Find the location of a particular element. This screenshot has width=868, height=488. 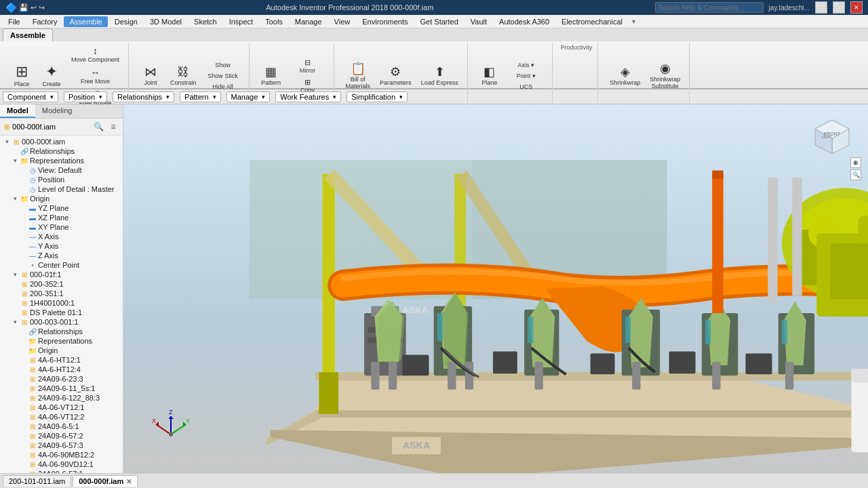

tree-icon-26: ⊞ is located at coordinates (33, 389).